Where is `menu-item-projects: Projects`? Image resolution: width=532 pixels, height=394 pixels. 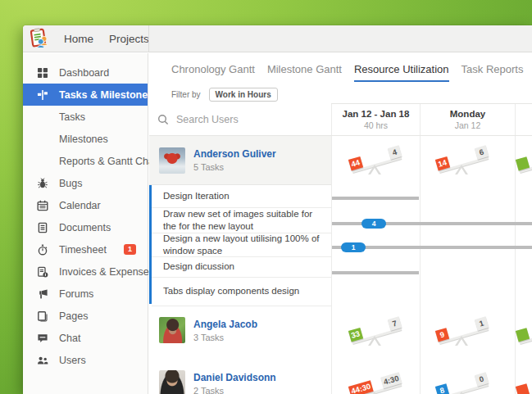
menu-item-projects: Projects is located at coordinates (130, 39).